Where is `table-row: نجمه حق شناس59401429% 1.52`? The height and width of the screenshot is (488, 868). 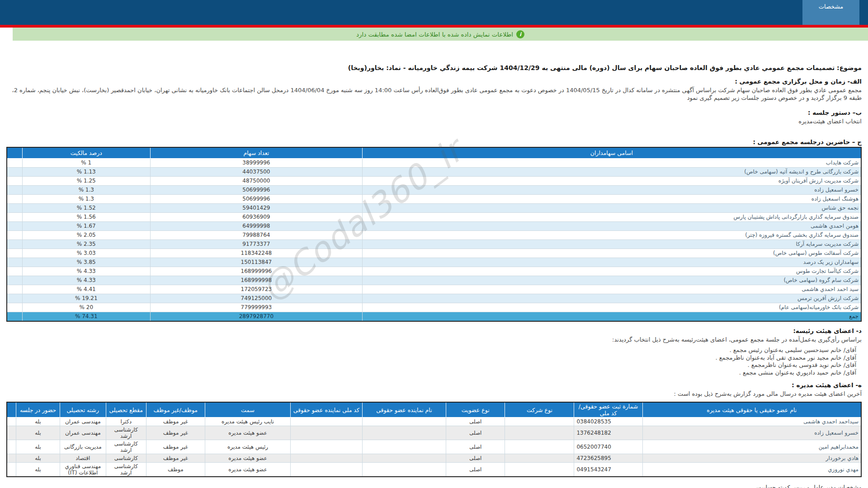 table-row: نجمه حق شناس59401429% 1.52 is located at coordinates (434, 208).